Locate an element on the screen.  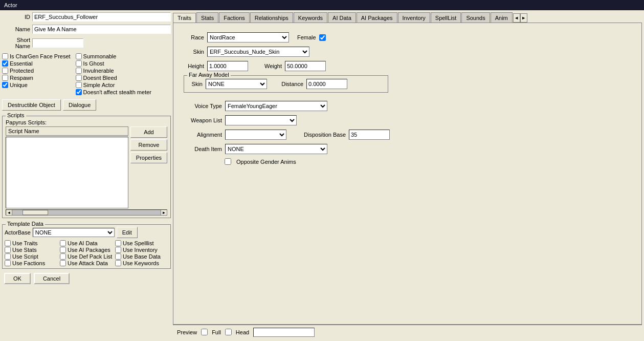
skin-select: ERF_Succubus_Nude_Skin is located at coordinates (258, 52).